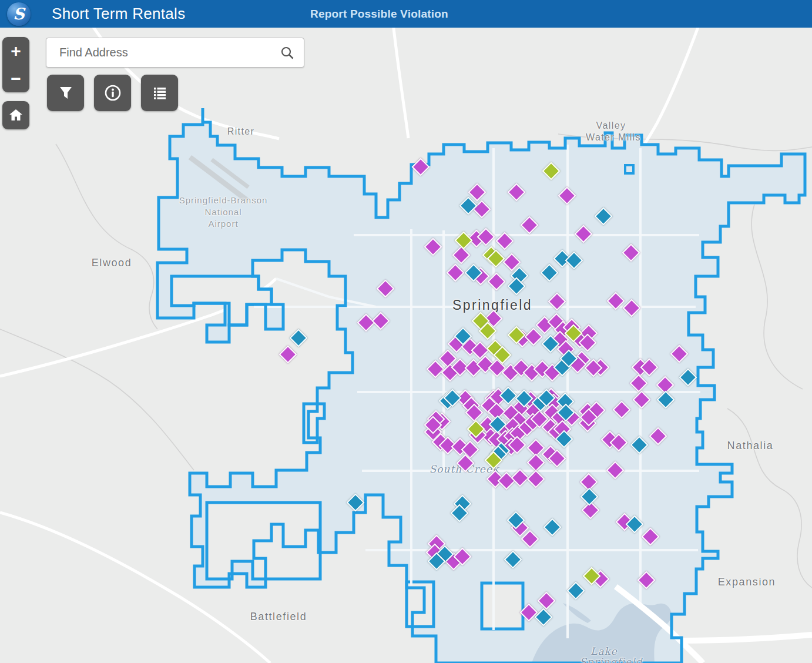 Image resolution: width=812 pixels, height=663 pixels. Describe the element at coordinates (66, 93) in the screenshot. I see `filter-button` at that location.